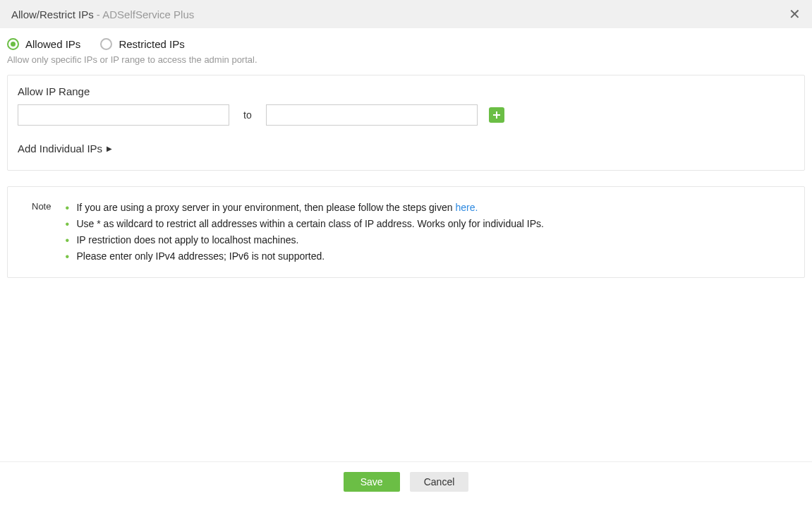 This screenshot has width=812, height=515. Describe the element at coordinates (151, 44) in the screenshot. I see `radio-restricted-label: Restricted IPs` at that location.